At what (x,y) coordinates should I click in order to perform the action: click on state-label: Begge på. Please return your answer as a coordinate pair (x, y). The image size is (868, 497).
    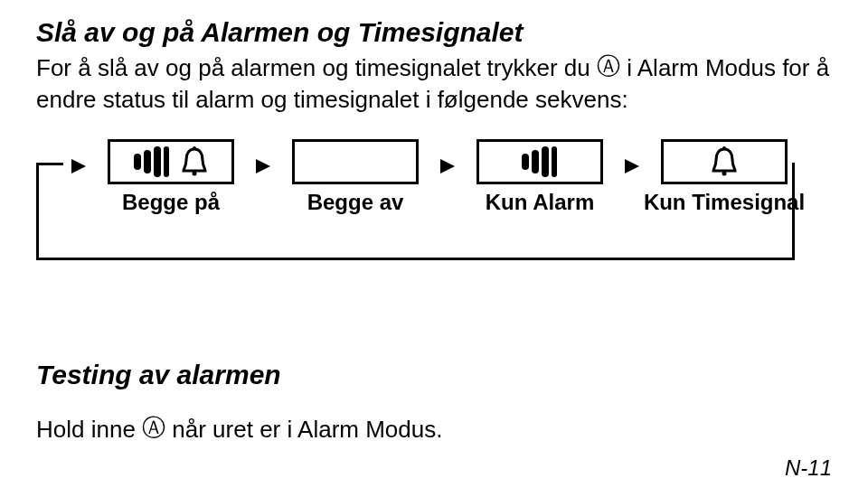
    Looking at the image, I should click on (171, 202).